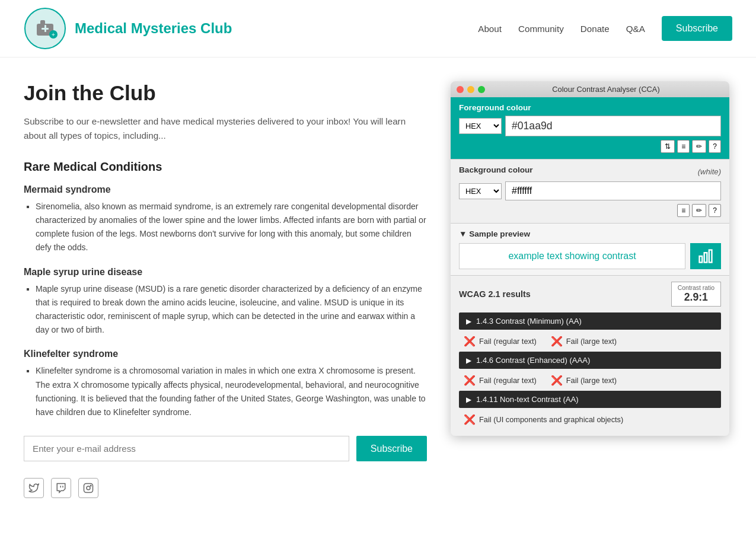 The height and width of the screenshot is (539, 756). Describe the element at coordinates (605, 28) in the screenshot. I see `main-nav: About Community Donate Q&A Subscribe` at that location.